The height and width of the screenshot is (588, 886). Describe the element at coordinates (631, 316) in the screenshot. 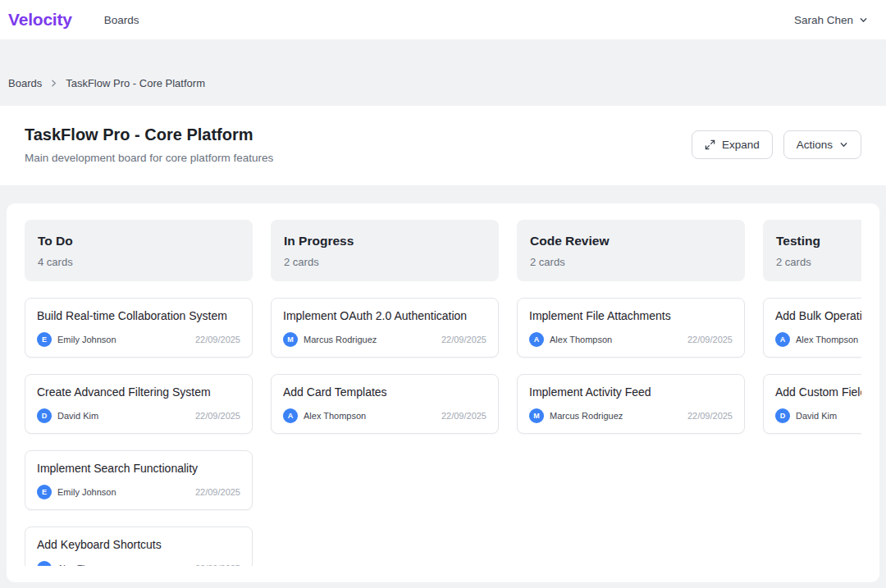

I see `card-title: Implement File Attachments` at that location.